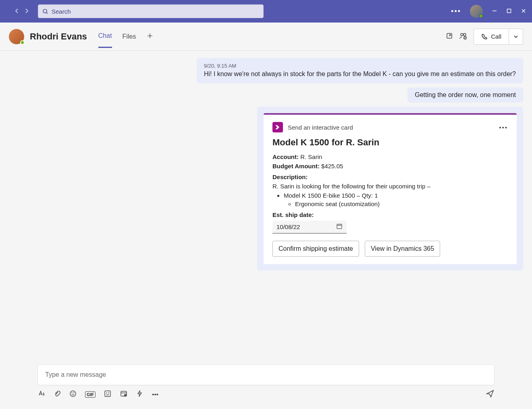 The width and height of the screenshot is (532, 409). What do you see at coordinates (90, 395) in the screenshot?
I see `gif-icon: GIF` at bounding box center [90, 395].